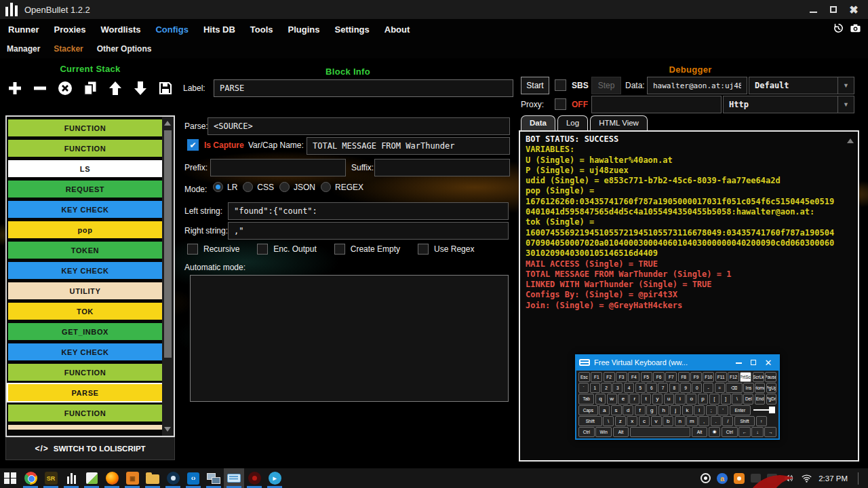 The height and width of the screenshot is (488, 868). I want to click on key-pause: Pause, so click(770, 377).